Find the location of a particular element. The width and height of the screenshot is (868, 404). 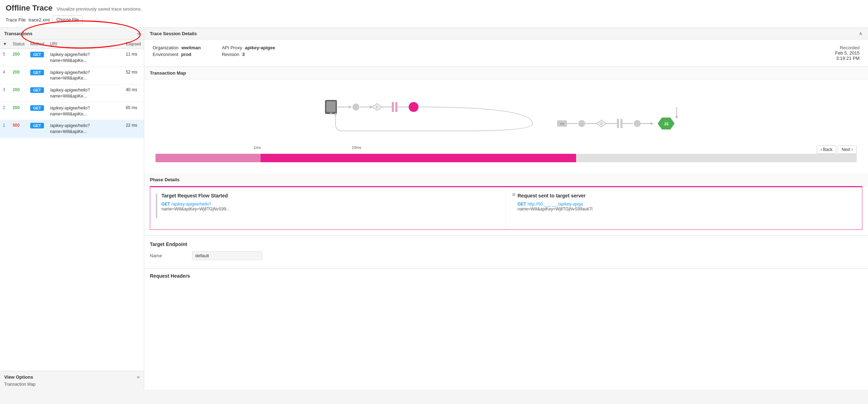

api-proxy-label: API Proxy is located at coordinates (232, 48).